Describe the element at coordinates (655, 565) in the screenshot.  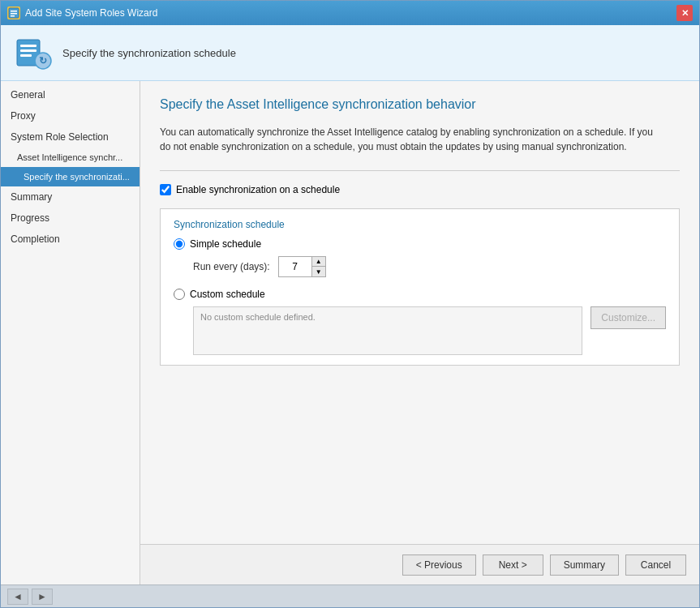
I see `cancel-button: Cancel` at that location.